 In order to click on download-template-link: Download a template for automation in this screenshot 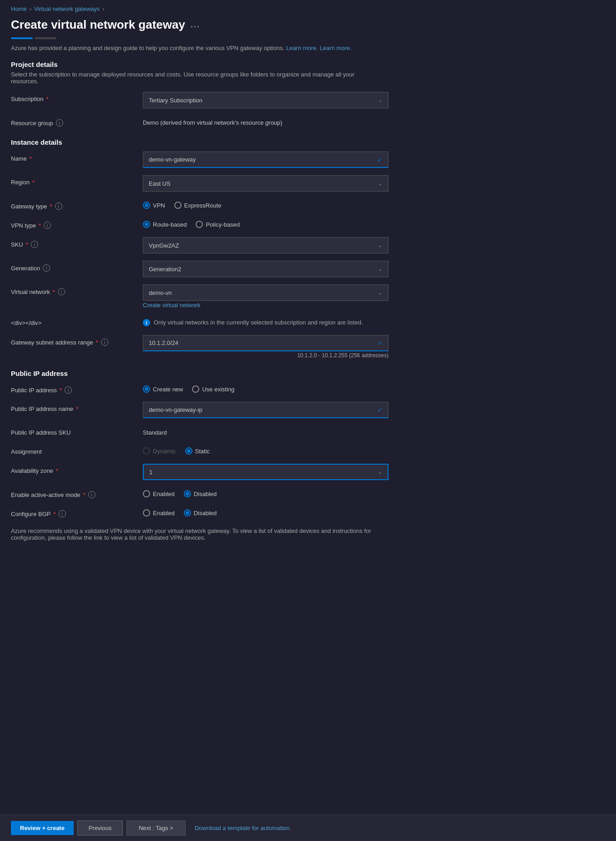, I will do `click(242, 828)`.